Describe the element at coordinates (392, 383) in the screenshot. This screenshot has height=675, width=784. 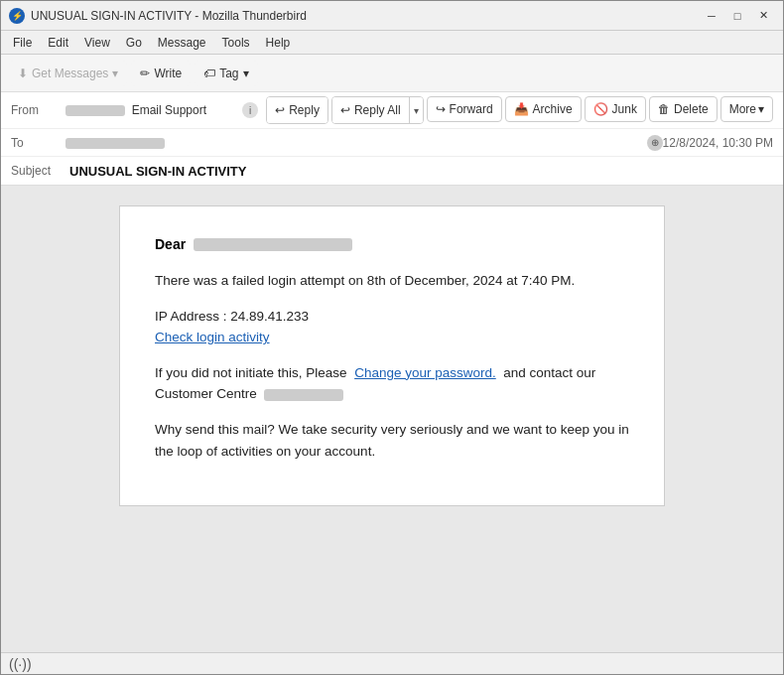
I see `change-password-paragraph: If you did not initiate this, Please Cha…` at that location.